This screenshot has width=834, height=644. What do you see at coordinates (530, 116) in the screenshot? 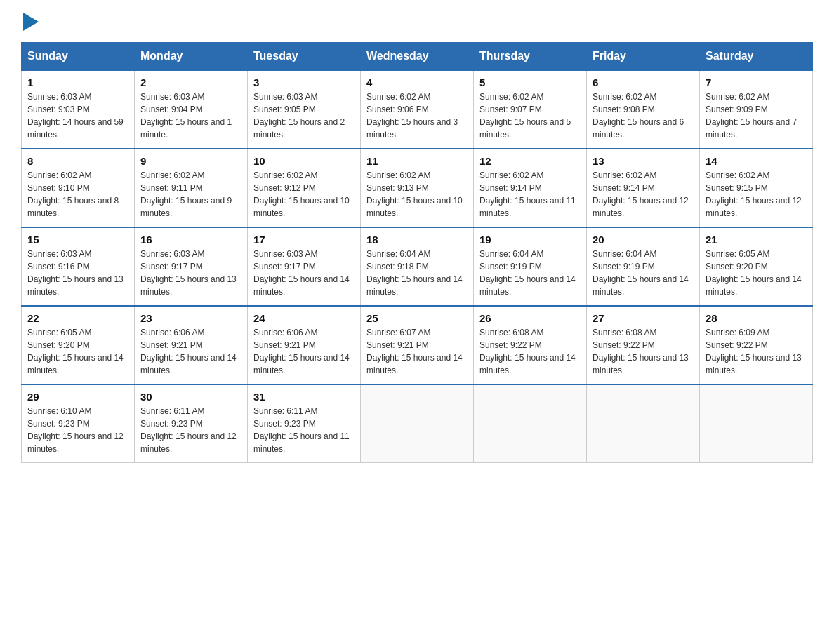
I see `day-info: Sunrise: 6:02 AMSunset: 9:07 PMDaylight:…` at bounding box center [530, 116].